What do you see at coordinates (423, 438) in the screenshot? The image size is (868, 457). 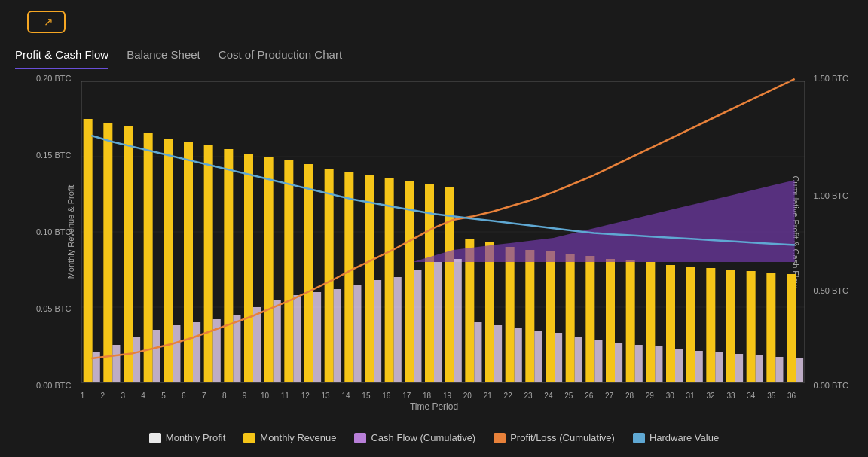 I see `legend-label-cashflow: Cash Flow (Cumulative)` at bounding box center [423, 438].